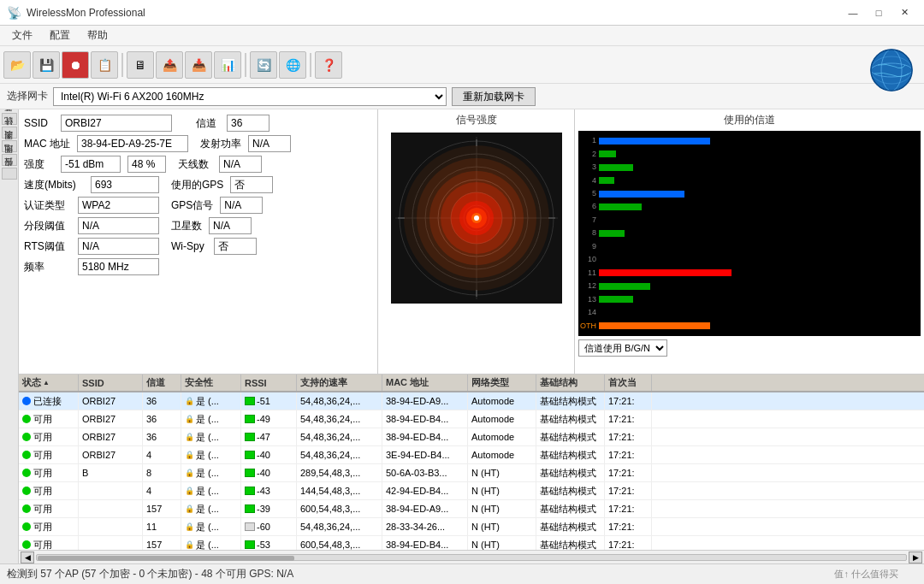  I want to click on cell: -60, so click(269, 527).